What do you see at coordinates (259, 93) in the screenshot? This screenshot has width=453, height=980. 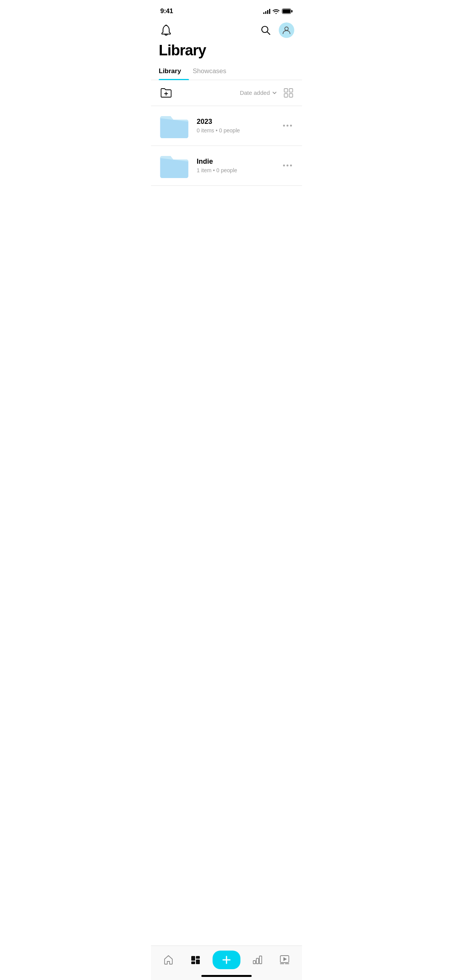 I see `sort-button: Date added` at bounding box center [259, 93].